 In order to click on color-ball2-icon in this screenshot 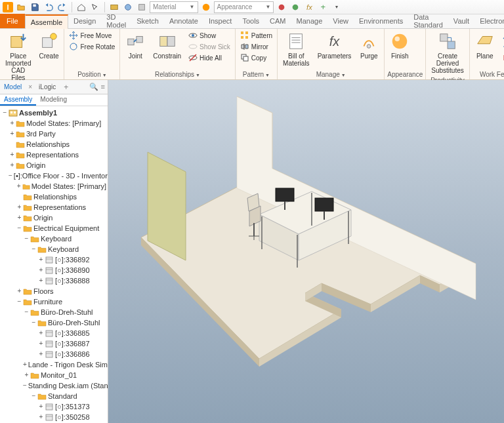, I will do `click(295, 7)`.